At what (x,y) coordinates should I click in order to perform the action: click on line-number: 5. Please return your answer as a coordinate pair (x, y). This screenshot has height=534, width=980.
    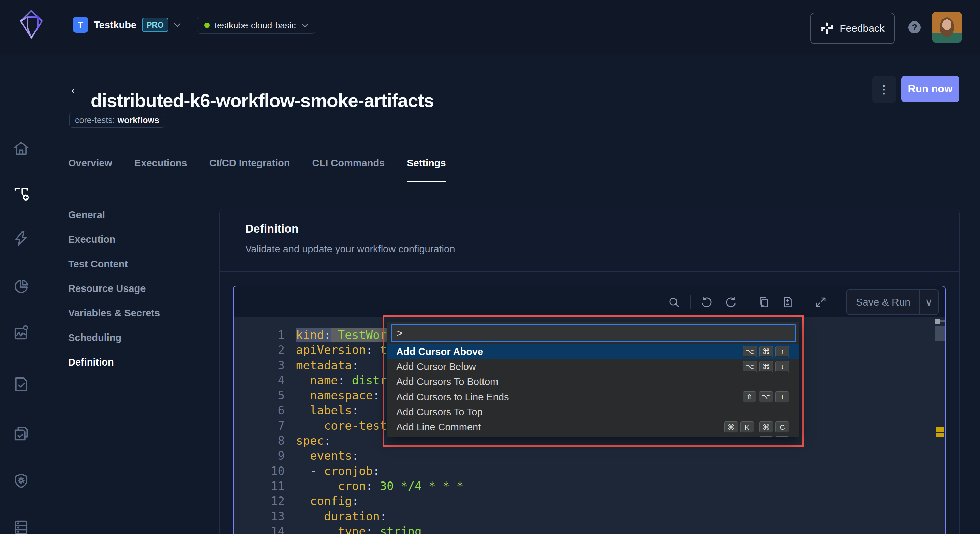
    Looking at the image, I should click on (259, 395).